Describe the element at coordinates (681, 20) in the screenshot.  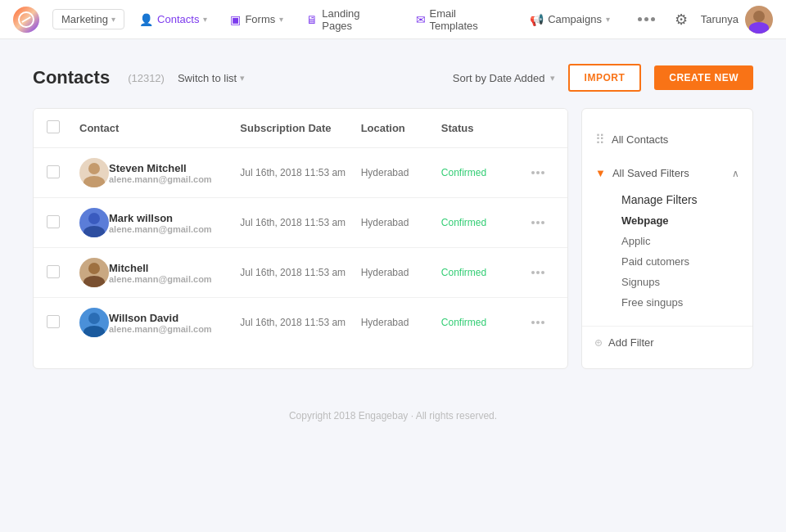
I see `settings-button: ⚙` at that location.